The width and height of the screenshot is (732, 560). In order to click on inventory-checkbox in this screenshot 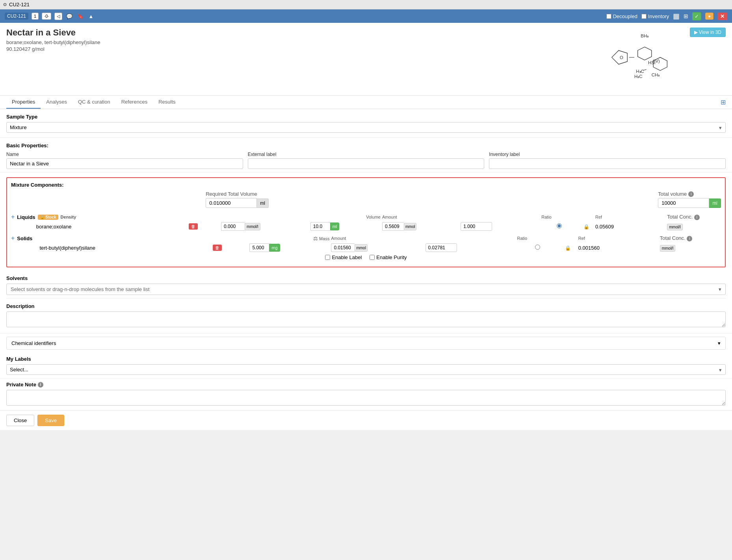, I will do `click(644, 17)`.